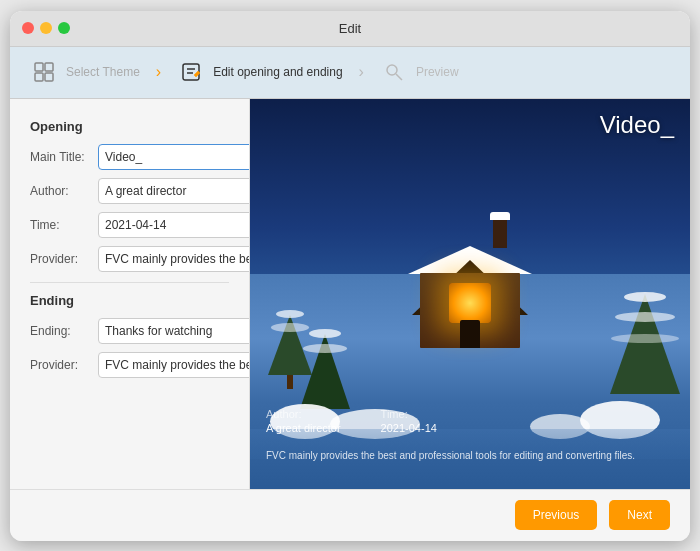 Image resolution: width=700 pixels, height=551 pixels. I want to click on preview-author-value: A great director, so click(304, 428).